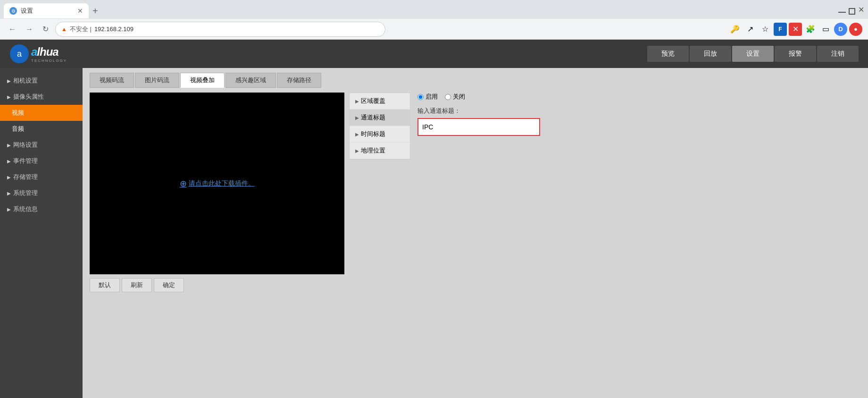 The height and width of the screenshot is (398, 868). What do you see at coordinates (49, 60) in the screenshot?
I see `logo-subtitle: TECHNOLOGY` at bounding box center [49, 60].